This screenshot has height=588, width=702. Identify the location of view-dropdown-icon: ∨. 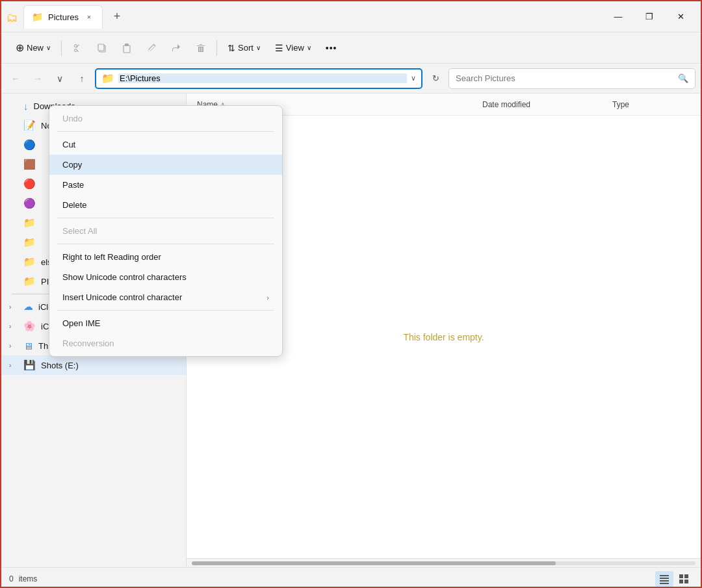
(309, 48).